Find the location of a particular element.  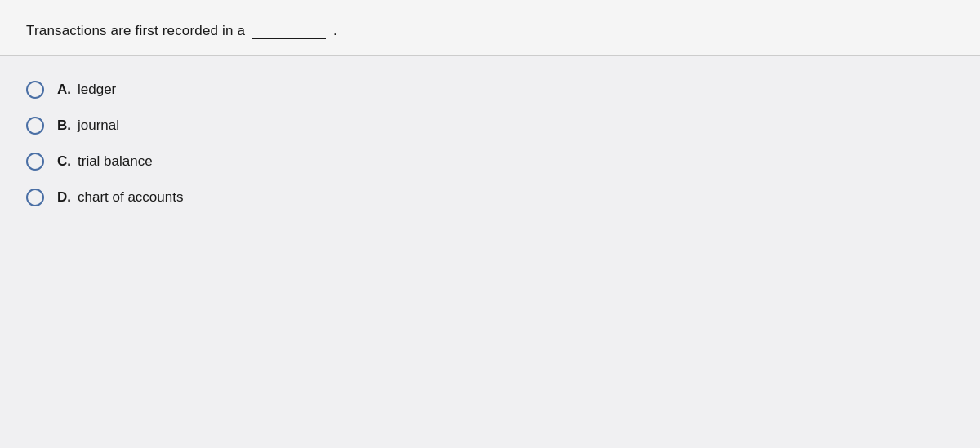

answer-text-b: journal is located at coordinates (98, 126).